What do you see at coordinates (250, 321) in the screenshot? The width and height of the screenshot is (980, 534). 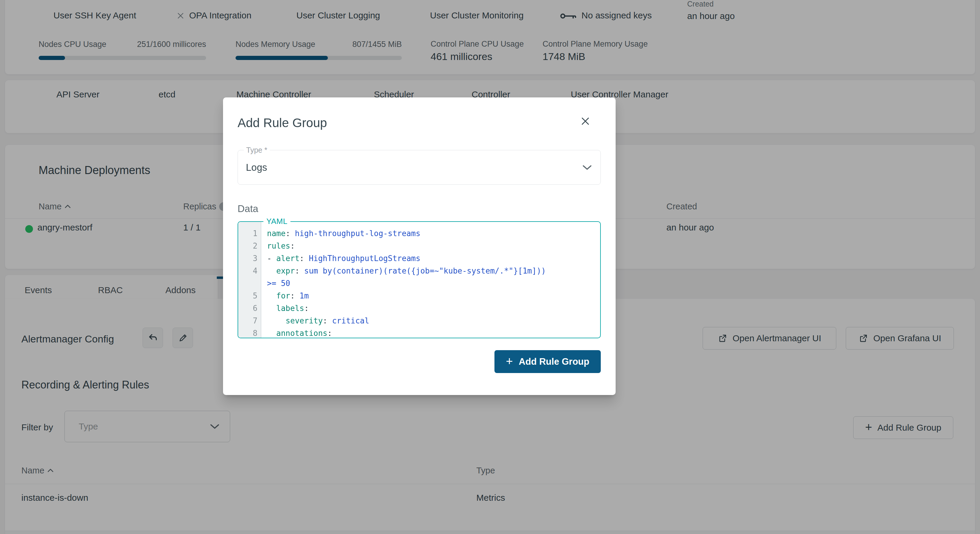 I see `line-number: 7` at bounding box center [250, 321].